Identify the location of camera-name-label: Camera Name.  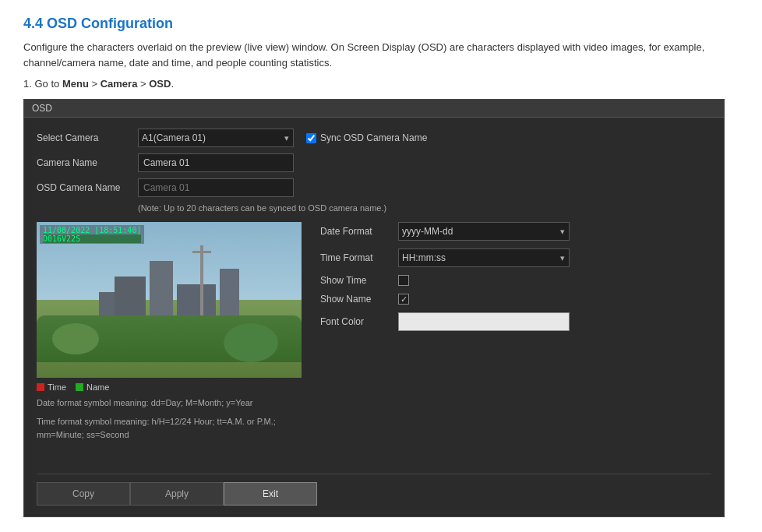
(87, 163).